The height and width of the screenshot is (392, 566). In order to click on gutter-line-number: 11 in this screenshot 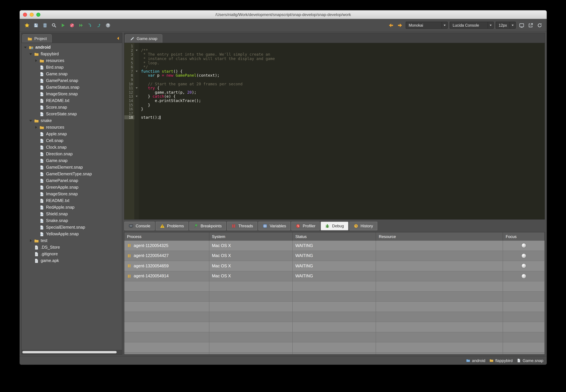, I will do `click(129, 88)`.